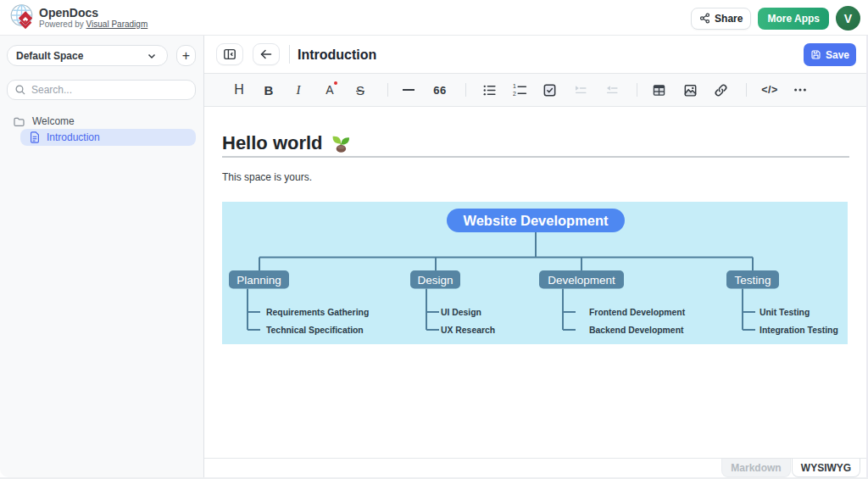 Image resolution: width=868 pixels, height=479 pixels. Describe the element at coordinates (785, 312) in the screenshot. I see `svg-text: Unit Testing` at that location.